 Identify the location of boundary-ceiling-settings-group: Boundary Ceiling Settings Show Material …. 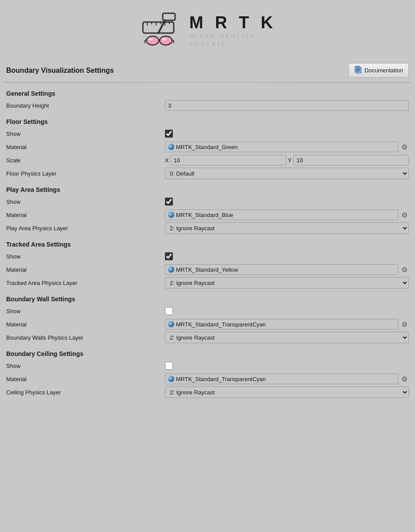
(207, 375).